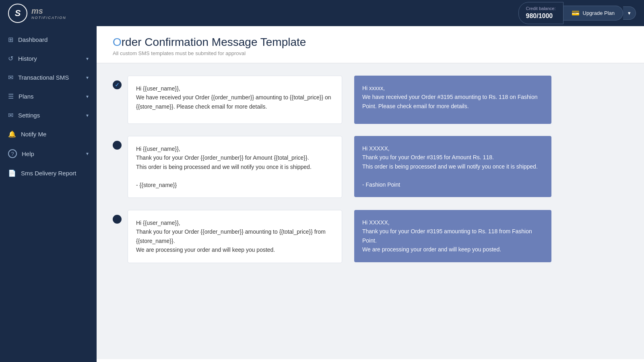 The image size is (644, 362). Describe the element at coordinates (577, 13) in the screenshot. I see `topnav-right: Credit balance: 980/1000 💳 Upgrade Plan …` at that location.